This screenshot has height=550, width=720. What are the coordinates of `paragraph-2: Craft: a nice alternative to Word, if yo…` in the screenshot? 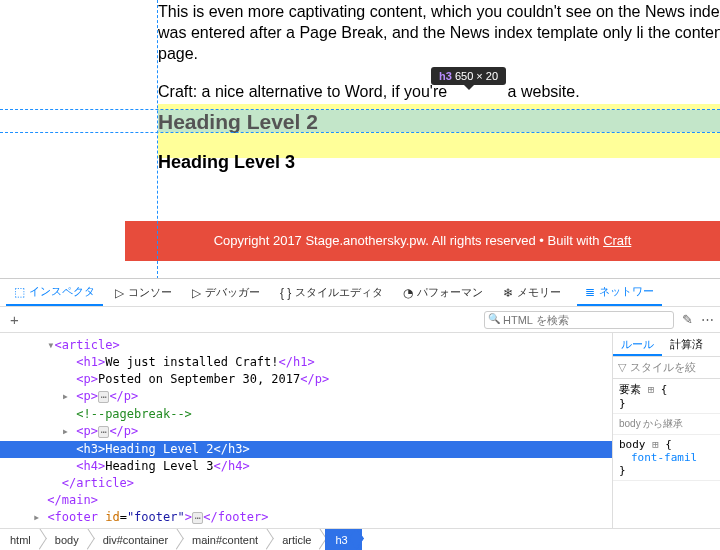 It's located at (439, 92).